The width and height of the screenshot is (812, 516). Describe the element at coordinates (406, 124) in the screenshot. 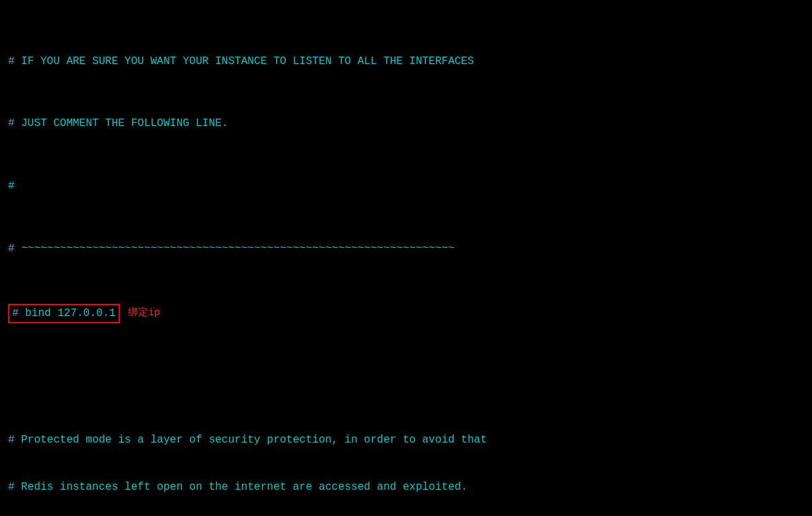

I see `line-2: # JUST COMMENT THE FOLLOWING LINE.` at that location.